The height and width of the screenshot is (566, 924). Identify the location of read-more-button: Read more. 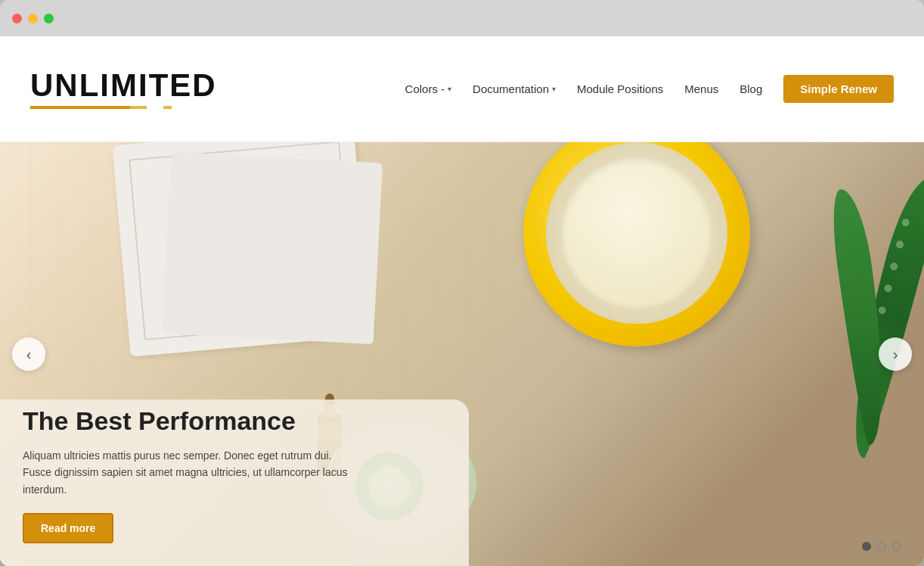
(68, 528).